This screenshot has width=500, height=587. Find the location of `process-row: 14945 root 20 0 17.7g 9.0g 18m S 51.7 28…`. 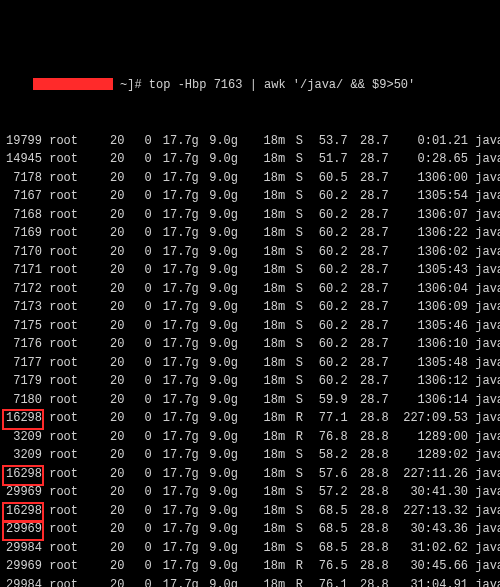

process-row: 14945 root 20 0 17.7g 9.0g 18m S 51.7 28… is located at coordinates (250, 160).